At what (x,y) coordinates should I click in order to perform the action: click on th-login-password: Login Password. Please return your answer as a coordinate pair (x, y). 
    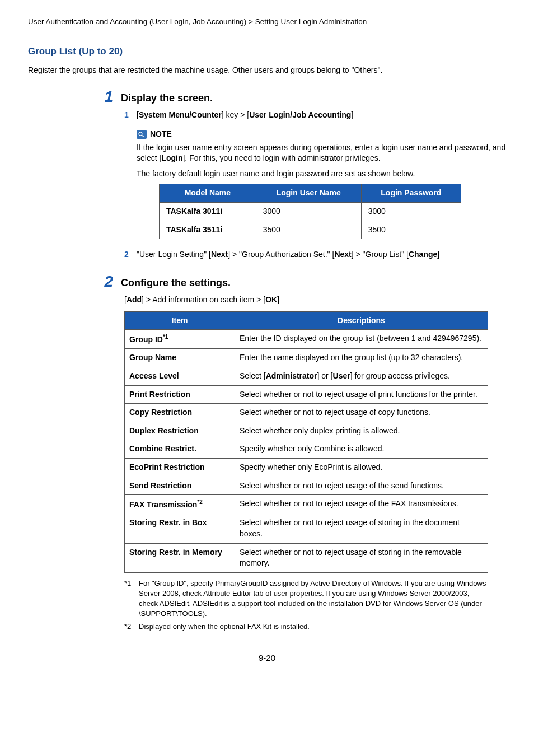
    Looking at the image, I should click on (411, 194).